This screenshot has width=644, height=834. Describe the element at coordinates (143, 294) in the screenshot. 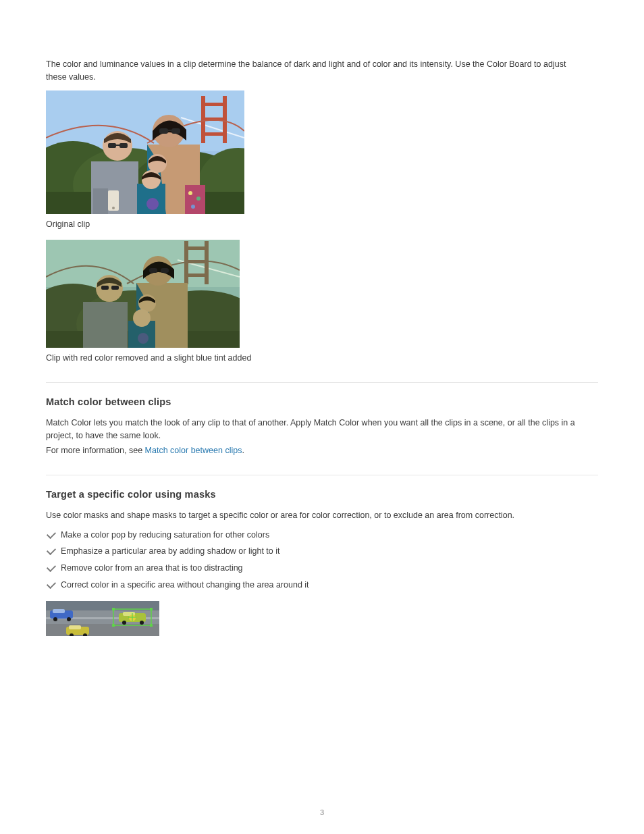

I see `photo-tinted: Same photo with reds removed and a blue-…` at that location.